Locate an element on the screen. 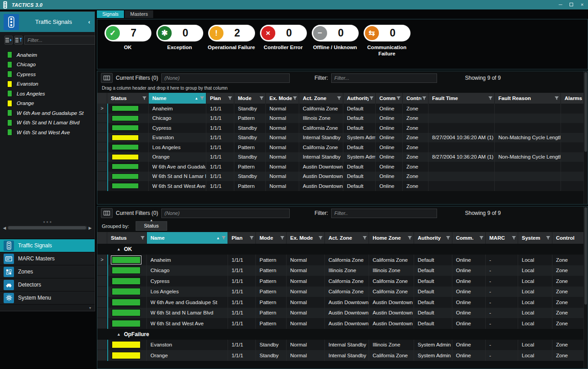  filter-list-icon is located at coordinates (18, 40).